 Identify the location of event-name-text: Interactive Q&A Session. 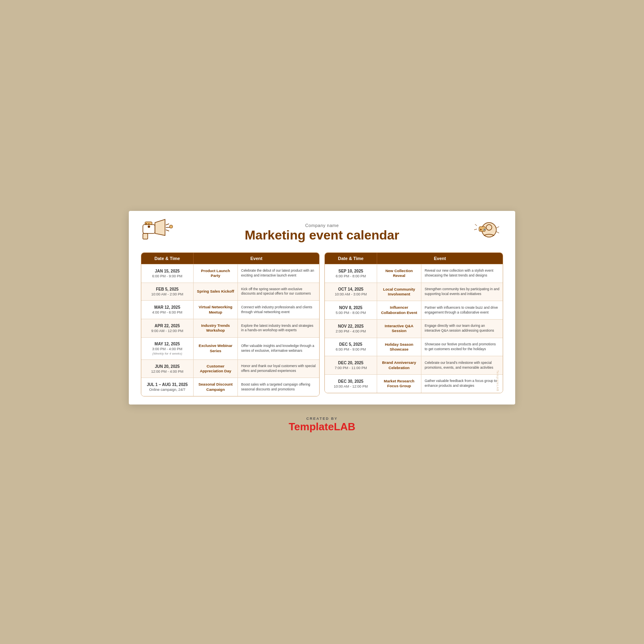
(399, 328).